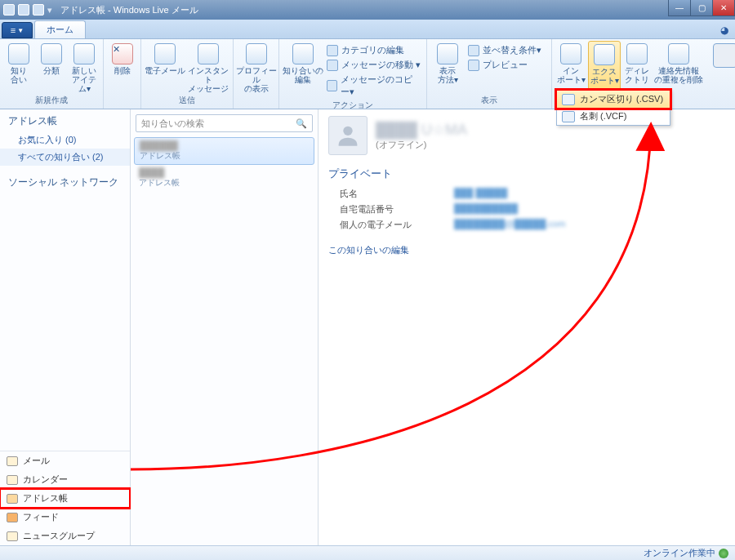  Describe the element at coordinates (527, 174) in the screenshot. I see `section-private-title: プライベート` at that location.